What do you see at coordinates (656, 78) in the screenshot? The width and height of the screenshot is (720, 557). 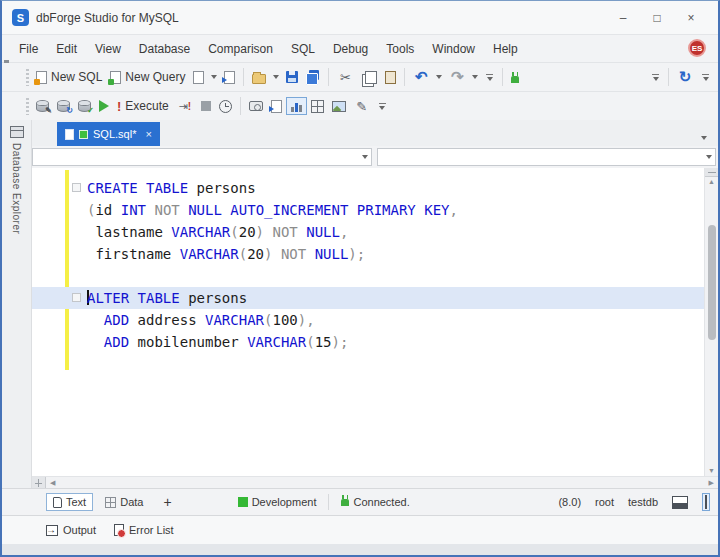 I see `toolbar2-overflow-button` at bounding box center [656, 78].